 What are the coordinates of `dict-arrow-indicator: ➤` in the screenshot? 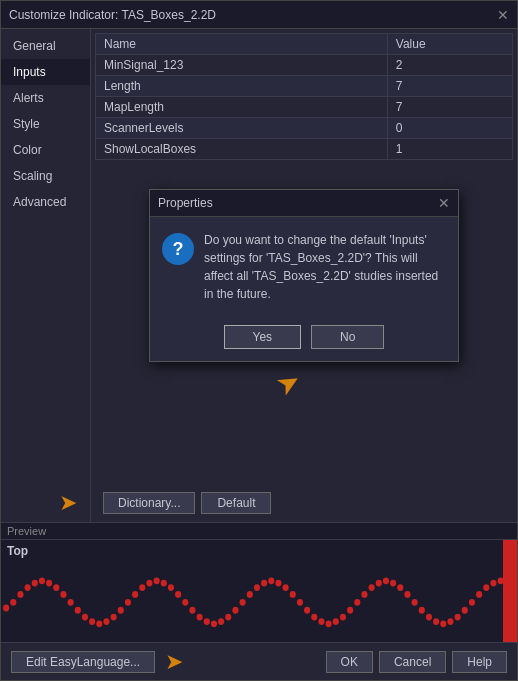 It's located at (68, 503).